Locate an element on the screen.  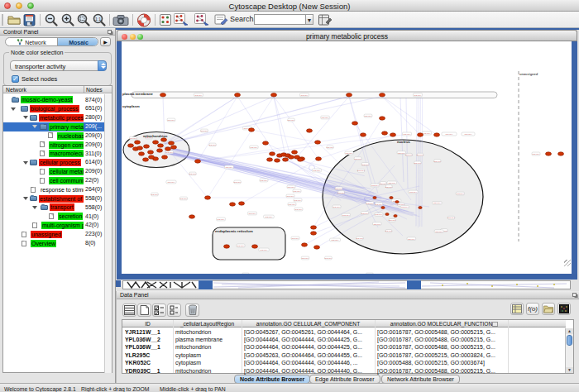
svg-text: mitochondrion is located at coordinates (156, 136).